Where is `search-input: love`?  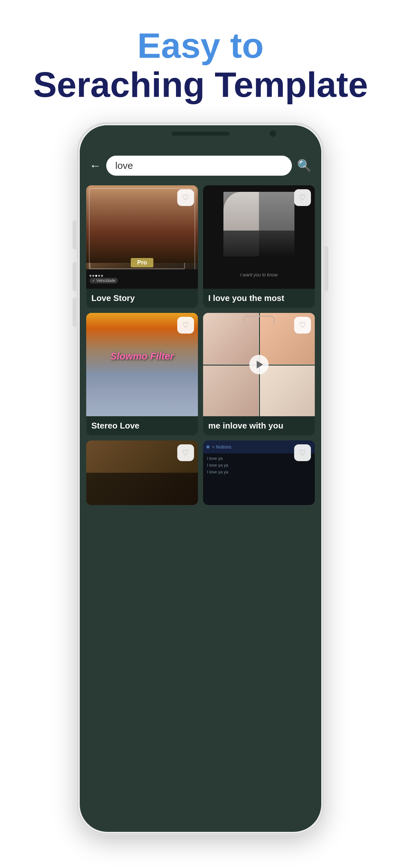 search-input: love is located at coordinates (199, 166).